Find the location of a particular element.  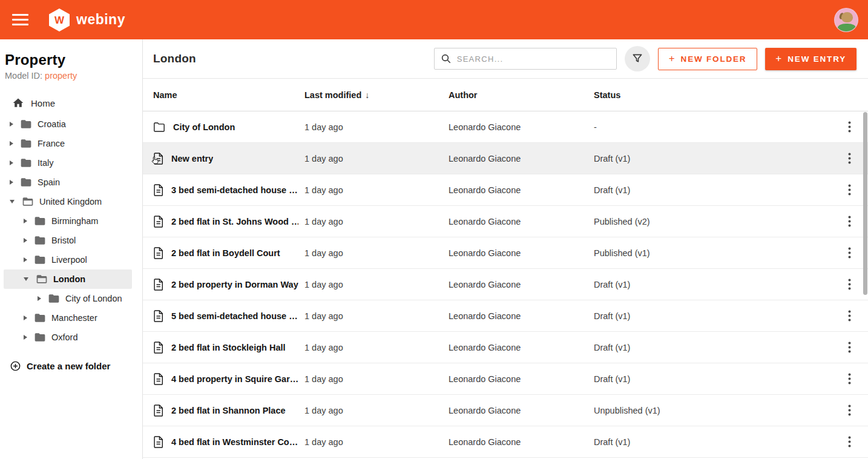

folder-tree-item-united-kingdom: United Kingdom is located at coordinates (68, 202).